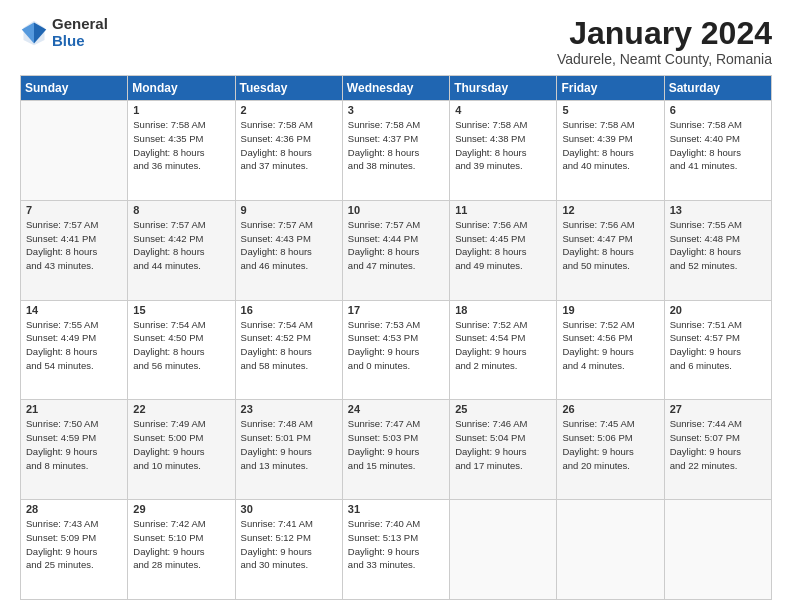 The width and height of the screenshot is (792, 612). Describe the element at coordinates (610, 146) in the screenshot. I see `cell-content: Sunrise: 7:58 AMSunset: 4:39 PMDaylight:…` at that location.